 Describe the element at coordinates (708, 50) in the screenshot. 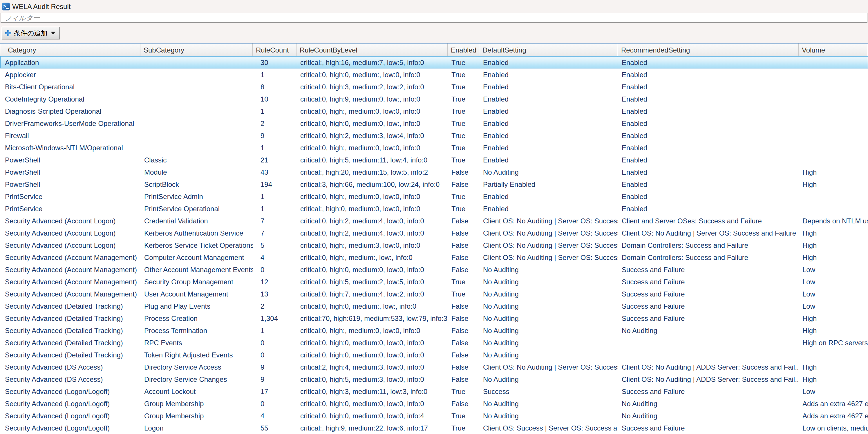

I see `column-header-recommendedsetting: RecommendedSetting` at that location.